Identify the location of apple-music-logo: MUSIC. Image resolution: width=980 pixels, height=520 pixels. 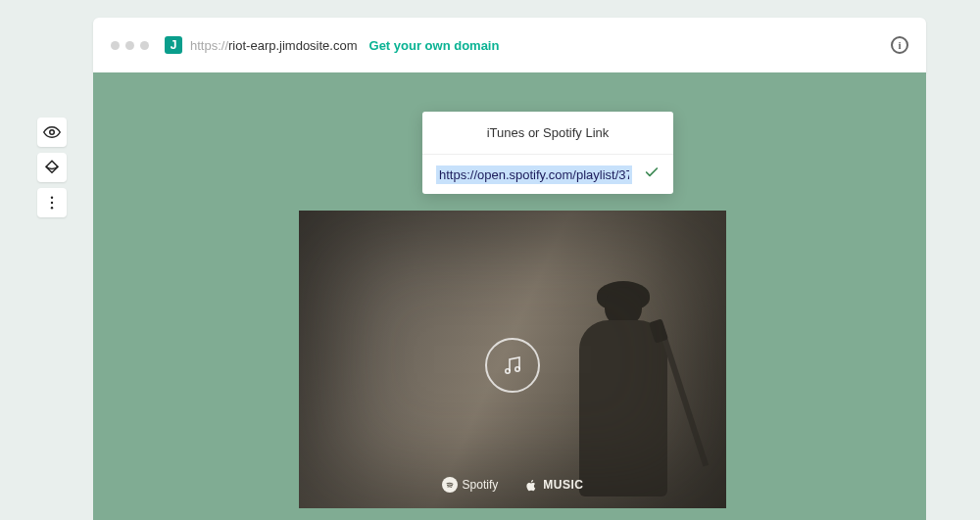
(555, 485).